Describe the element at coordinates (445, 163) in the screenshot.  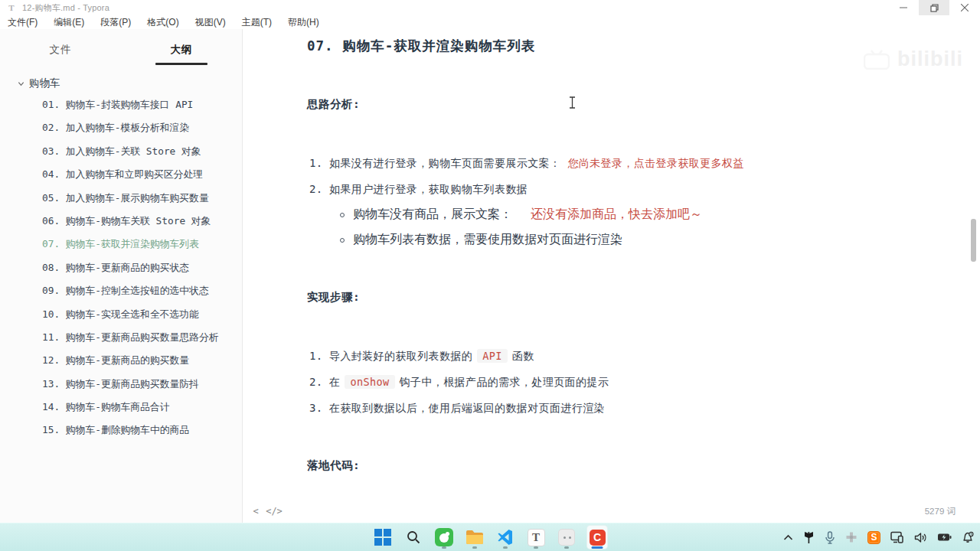
I see `item-text: 如果没有进行登录，购物车页面需要展示文案：` at that location.